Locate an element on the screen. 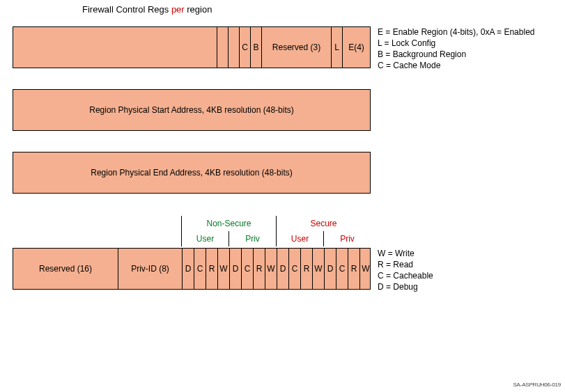  perm-headers: Non-Secure Secure User Priv User Priv is located at coordinates (192, 231).